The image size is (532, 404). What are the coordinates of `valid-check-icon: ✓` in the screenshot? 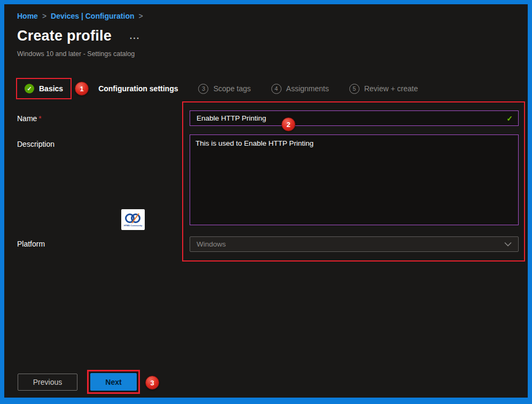 It's located at (510, 118).